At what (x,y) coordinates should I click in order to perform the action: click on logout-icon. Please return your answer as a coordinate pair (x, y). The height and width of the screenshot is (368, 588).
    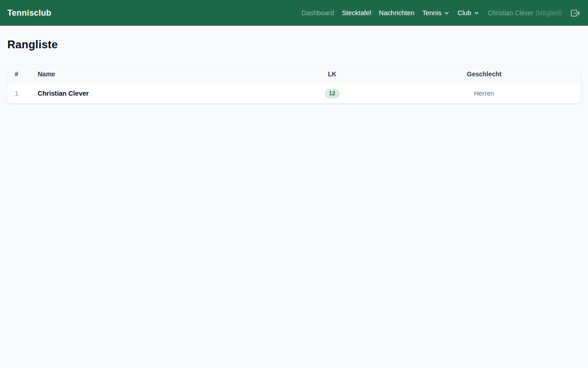
    Looking at the image, I should click on (575, 13).